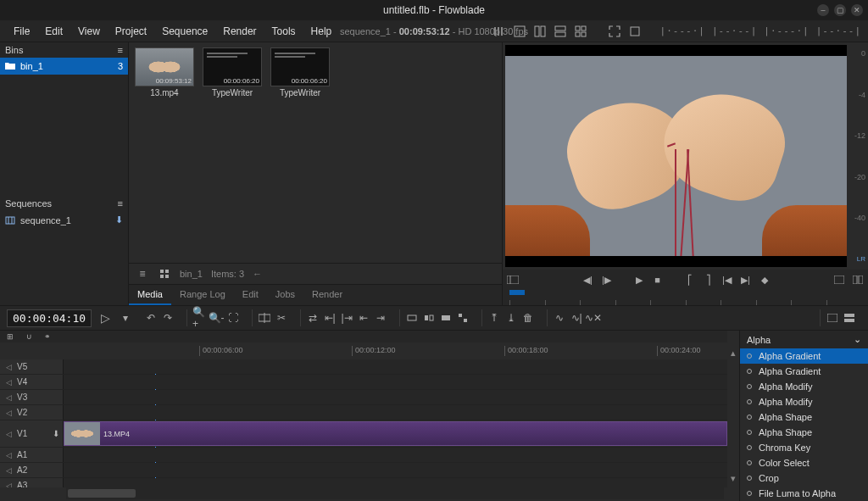  Describe the element at coordinates (727, 280) in the screenshot. I see `goto-in-button: |◀` at that location.